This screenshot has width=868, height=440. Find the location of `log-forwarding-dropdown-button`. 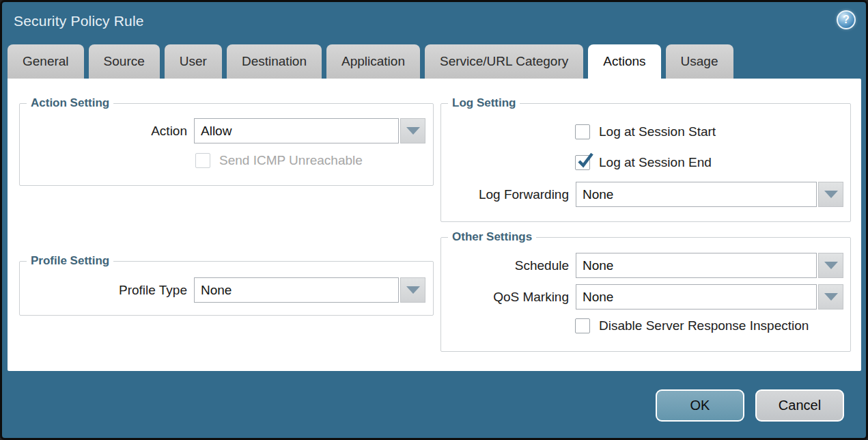

log-forwarding-dropdown-button is located at coordinates (830, 194).